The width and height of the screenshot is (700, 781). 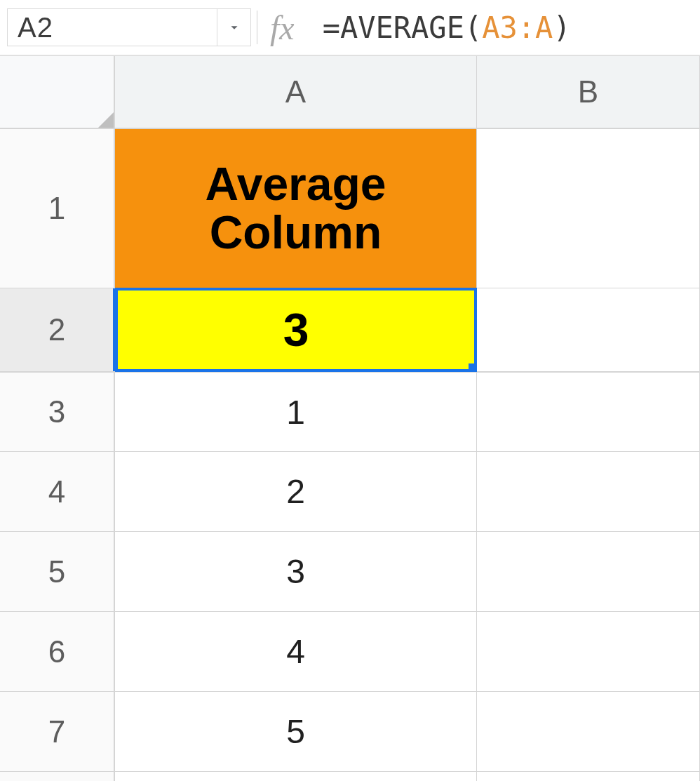 I want to click on name-box-dropdown, so click(x=234, y=27).